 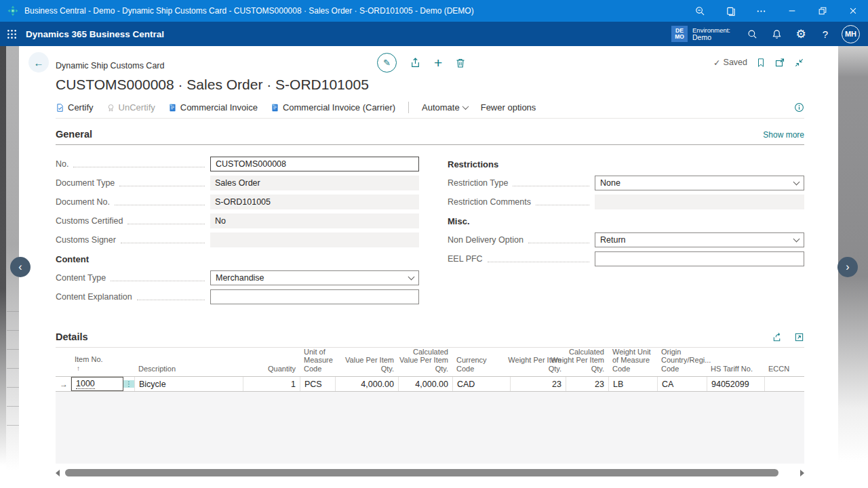 I want to click on field-restriction-comments: Restriction Comments, so click(x=626, y=202).